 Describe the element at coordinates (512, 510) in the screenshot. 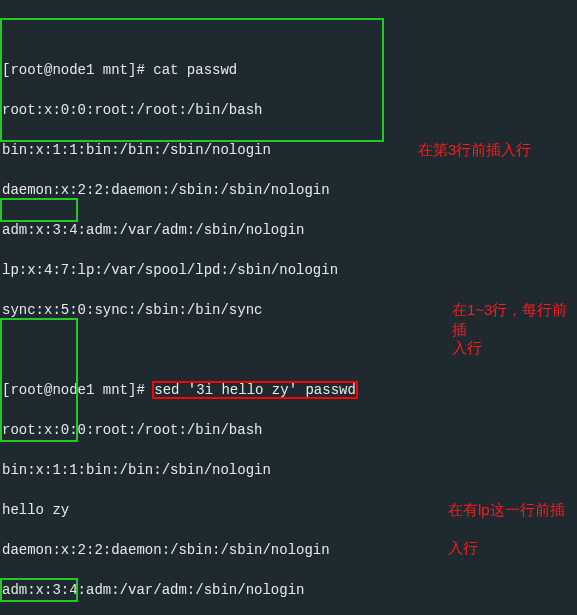

I see `annotation-3-line1: 在有lp这一行前插` at that location.